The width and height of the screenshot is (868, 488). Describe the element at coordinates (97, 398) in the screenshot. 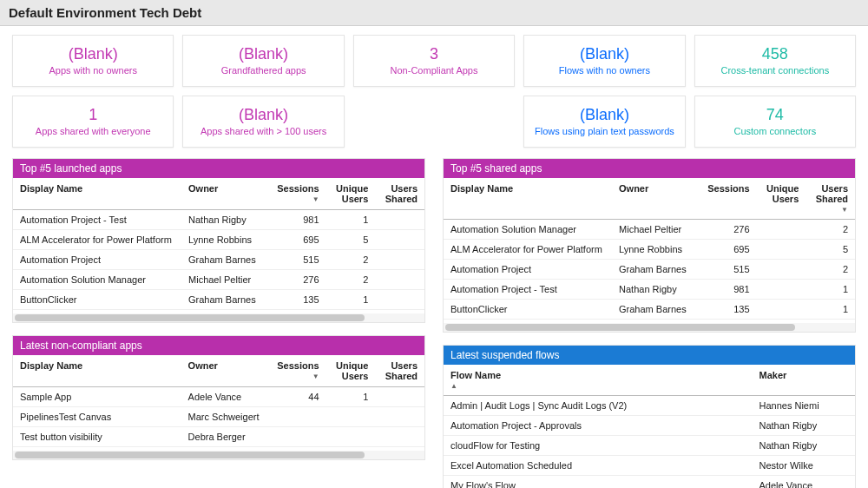

I see `cell-name: Sample App` at that location.